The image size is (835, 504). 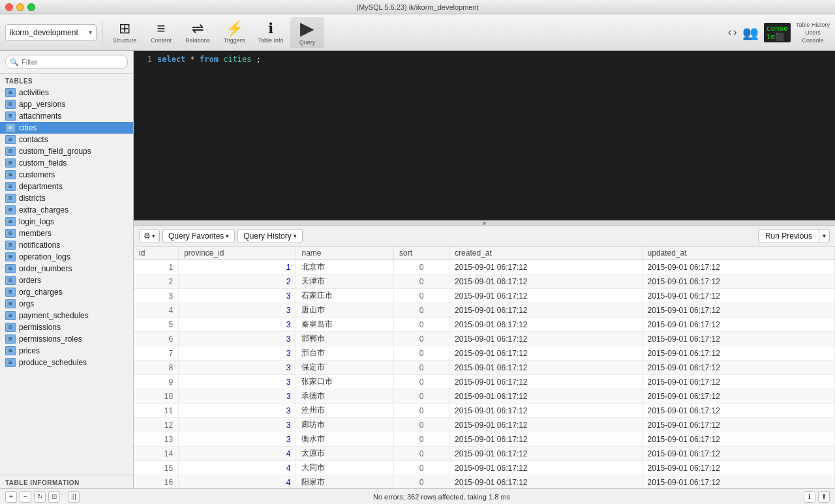 What do you see at coordinates (237, 253) in the screenshot?
I see `col-header-province_id: province_id` at bounding box center [237, 253].